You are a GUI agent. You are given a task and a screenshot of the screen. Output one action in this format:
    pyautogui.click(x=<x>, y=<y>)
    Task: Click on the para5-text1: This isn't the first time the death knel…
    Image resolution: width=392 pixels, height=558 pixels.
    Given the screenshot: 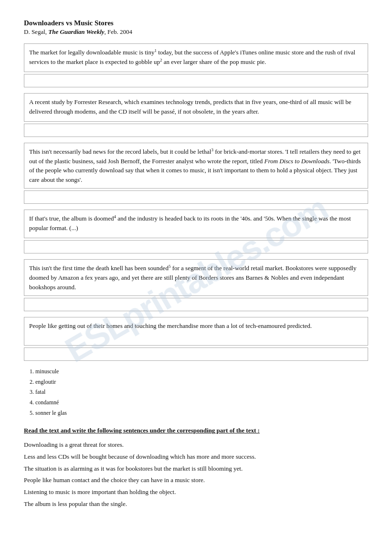 What is the action you would take?
    pyautogui.click(x=99, y=268)
    